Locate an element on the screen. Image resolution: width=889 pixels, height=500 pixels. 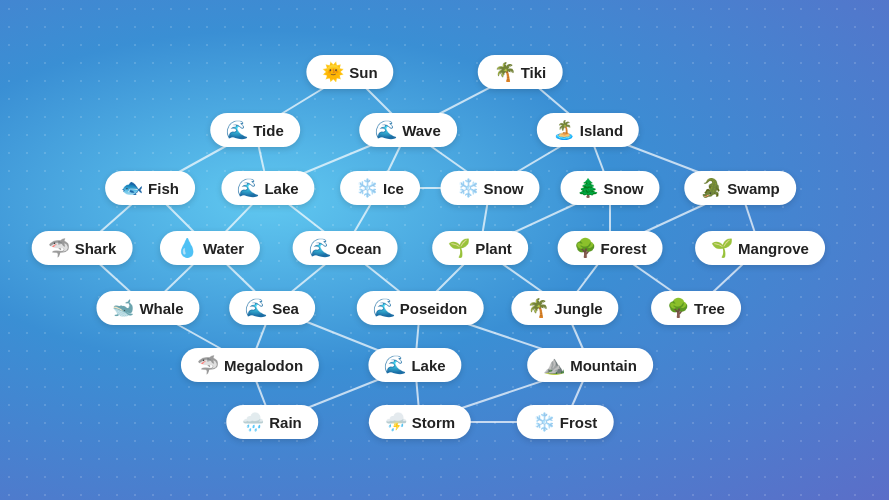
node-ocean: 🌊Ocean is located at coordinates (346, 248).